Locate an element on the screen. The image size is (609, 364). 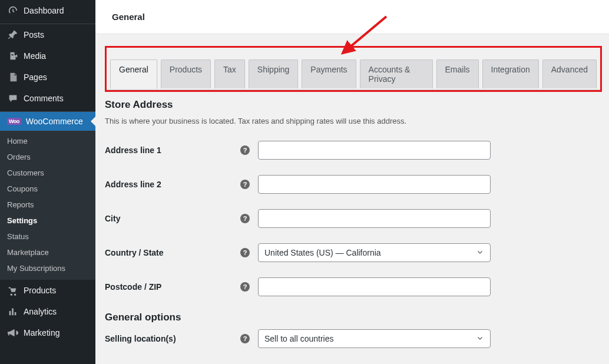
sidebar-item-products: Products is located at coordinates (48, 290).